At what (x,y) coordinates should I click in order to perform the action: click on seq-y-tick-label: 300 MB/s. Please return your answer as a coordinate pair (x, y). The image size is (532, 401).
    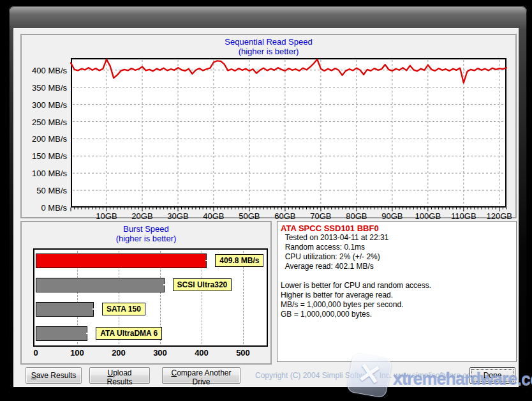
    Looking at the image, I should click on (45, 105).